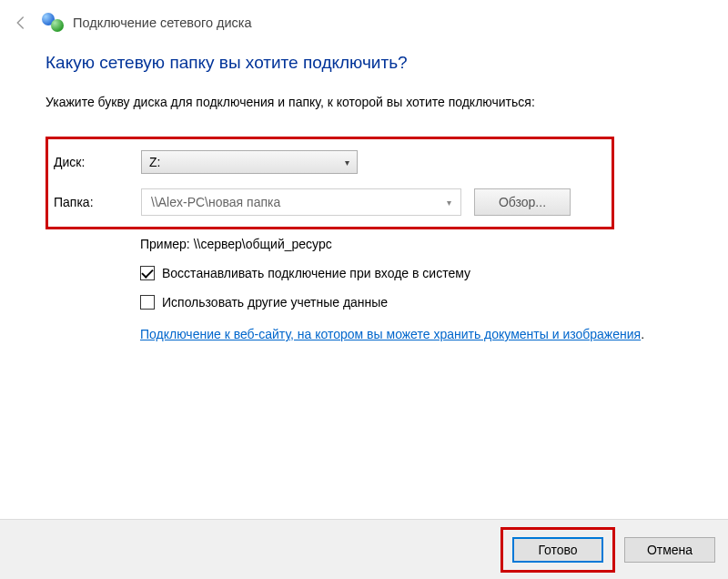 This screenshot has height=579, width=728. I want to click on credentials-label: Использовать другие учетные данные, so click(275, 302).